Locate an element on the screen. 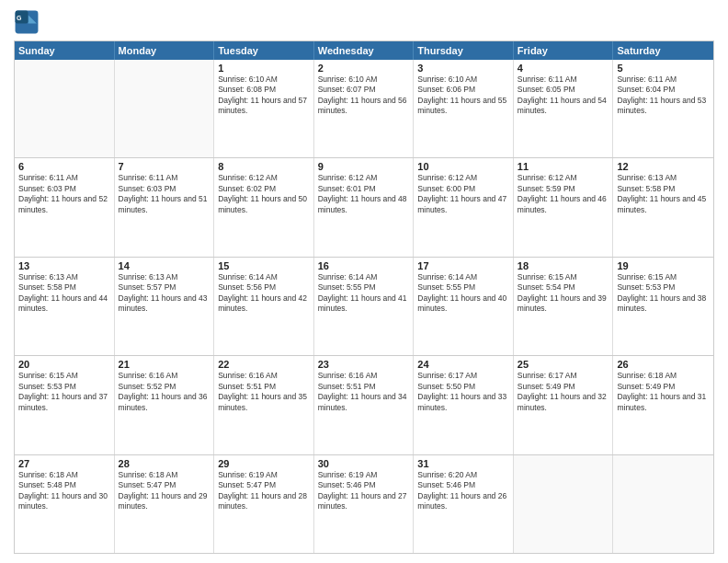  cell-detail: Sunrise: 6:12 AM Sunset: 6:01 PM Dayligh… is located at coordinates (364, 194).